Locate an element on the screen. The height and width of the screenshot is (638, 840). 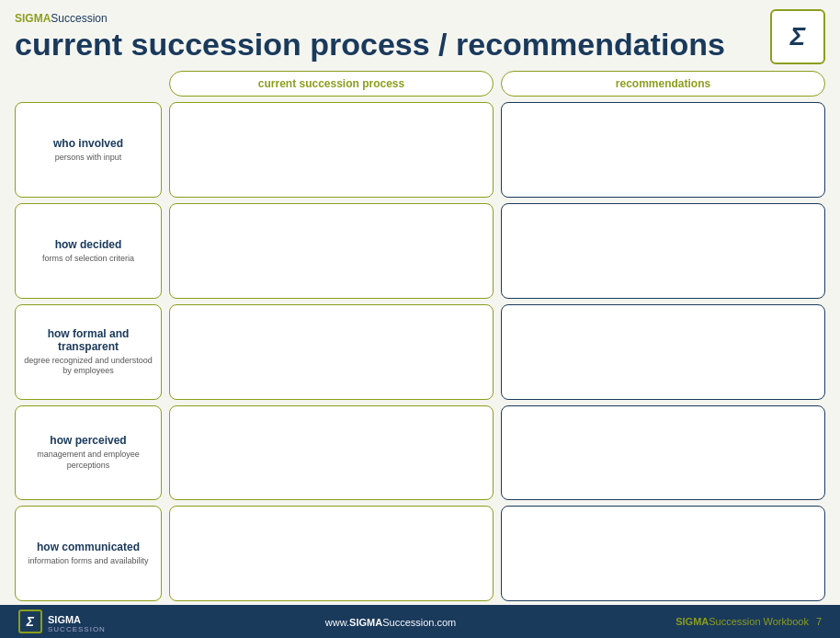
footer-workbook-sigma: SIGMA is located at coordinates (692, 621).